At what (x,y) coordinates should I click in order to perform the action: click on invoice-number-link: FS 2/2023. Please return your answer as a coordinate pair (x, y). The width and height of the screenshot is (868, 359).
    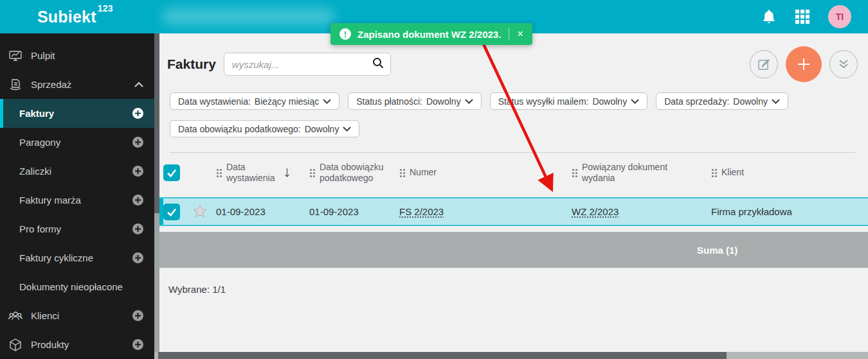
    Looking at the image, I should click on (422, 212).